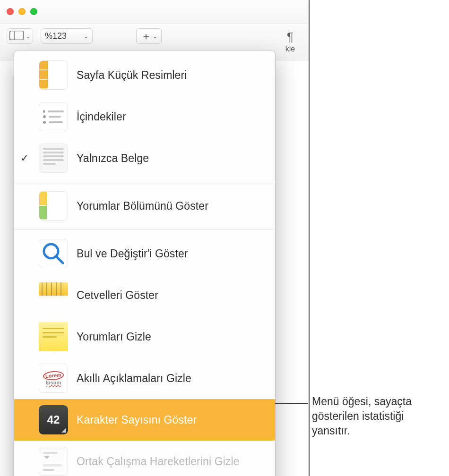 This screenshot has height=476, width=449. What do you see at coordinates (145, 337) in the screenshot?
I see `menu-item-hide-comments: Yorumları Gizle` at bounding box center [145, 337].